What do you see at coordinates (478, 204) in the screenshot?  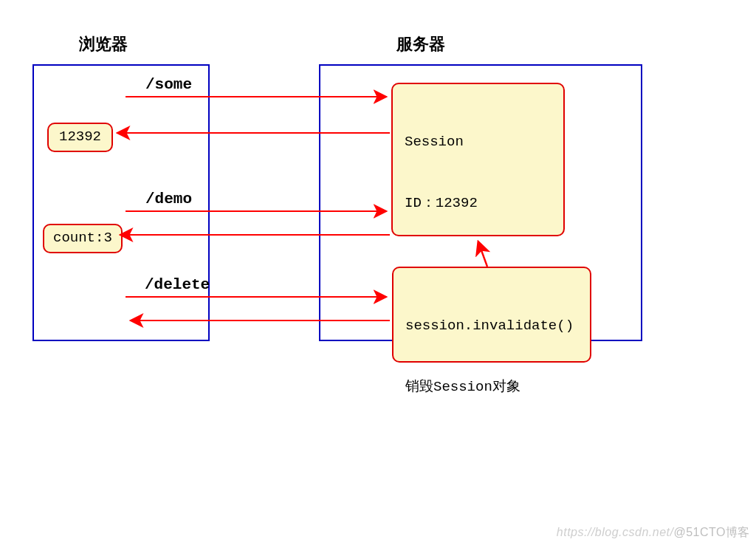 I see `session-line-2: ID：12392` at bounding box center [478, 204].